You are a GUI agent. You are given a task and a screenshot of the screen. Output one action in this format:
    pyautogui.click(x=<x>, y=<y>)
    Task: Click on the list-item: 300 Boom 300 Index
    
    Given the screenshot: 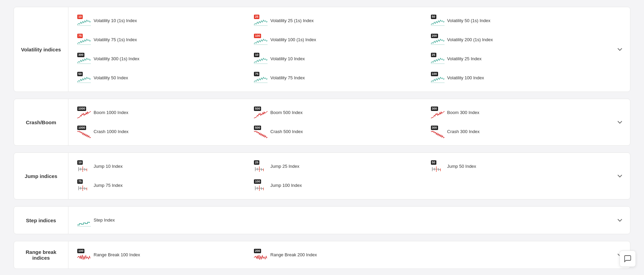 What is the action you would take?
    pyautogui.click(x=516, y=113)
    